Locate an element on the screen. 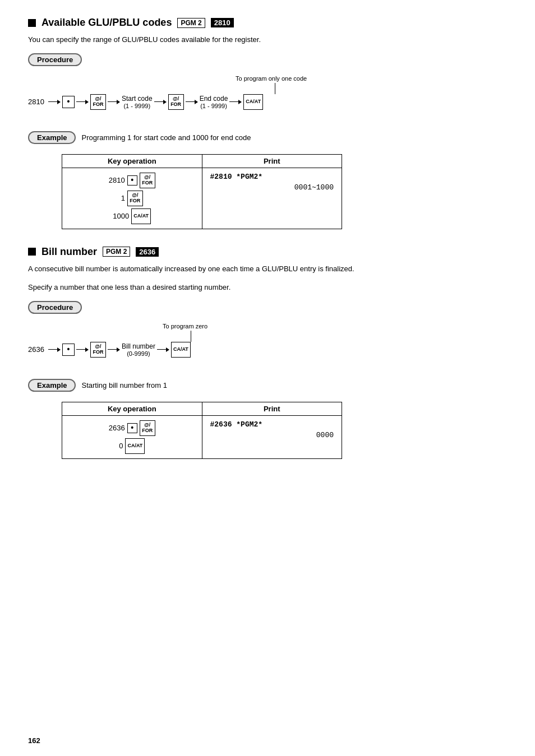  key-print-table: Key operation 2810 • @/FOR 1 @/FOR is located at coordinates (202, 192).